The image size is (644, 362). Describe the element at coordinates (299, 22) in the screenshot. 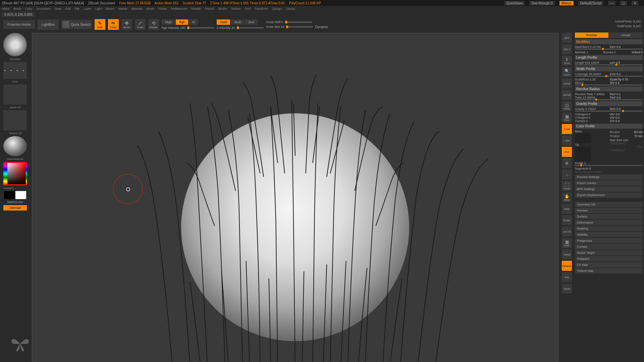

I see `focal-shift-slider` at that location.